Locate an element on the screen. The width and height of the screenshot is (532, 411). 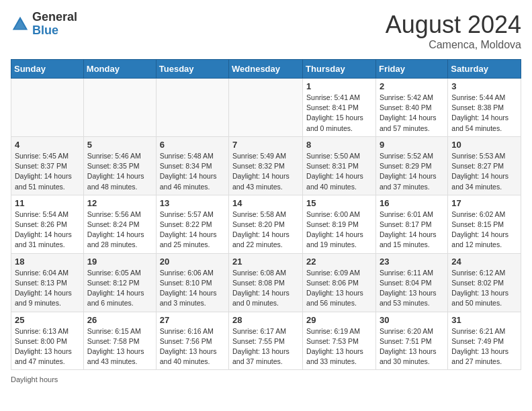
day-info: Sunrise: 5:54 AM Sunset: 8:26 PM Dayligh… is located at coordinates (47, 230).